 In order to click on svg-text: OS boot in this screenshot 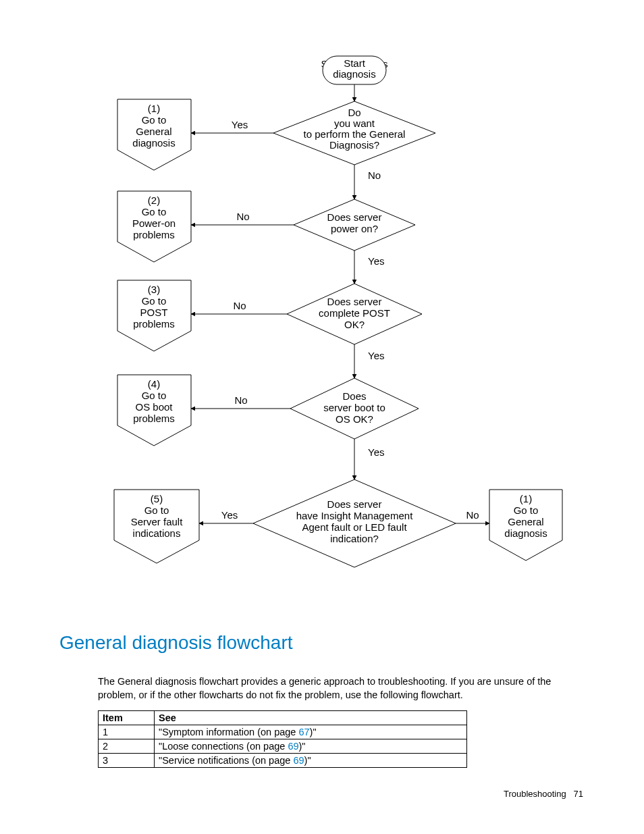, I will do `click(154, 407)`.